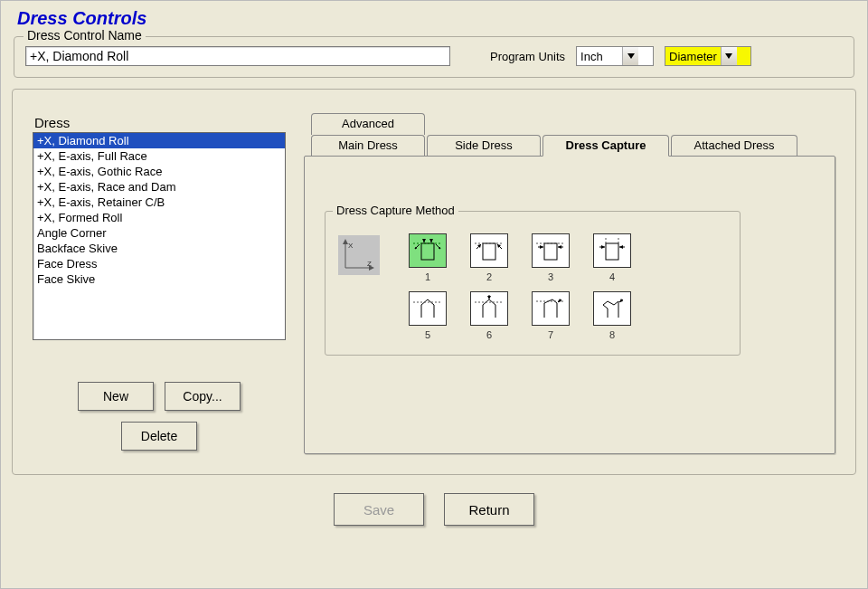 The width and height of the screenshot is (868, 589). I want to click on page-title: Dress Controls, so click(437, 18).